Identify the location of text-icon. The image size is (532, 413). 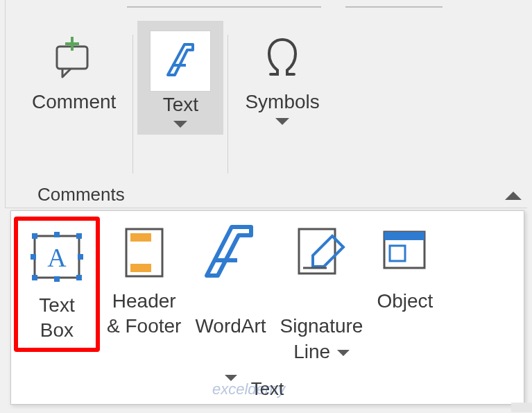
(180, 61).